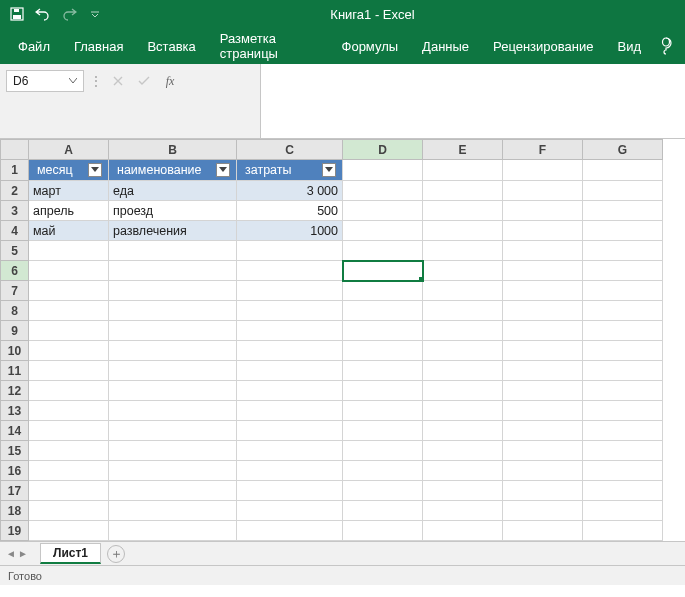 This screenshot has height=597, width=685. I want to click on cell: апрель, so click(69, 211).